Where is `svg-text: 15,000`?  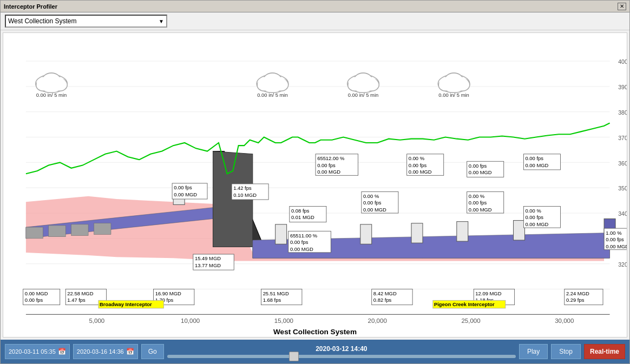 svg-text: 15,000 is located at coordinates (284, 321).